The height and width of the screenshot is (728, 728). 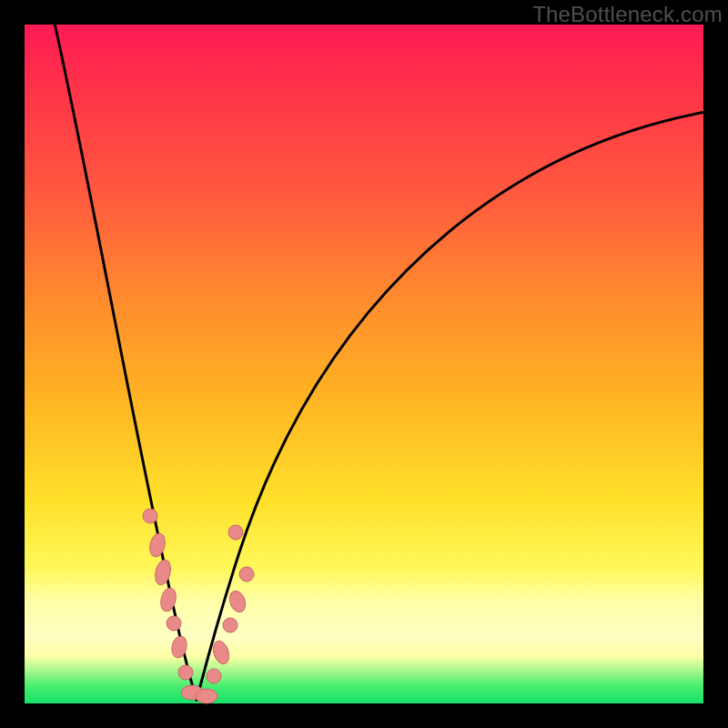 What do you see at coordinates (198, 606) in the screenshot?
I see `valley-dots` at bounding box center [198, 606].